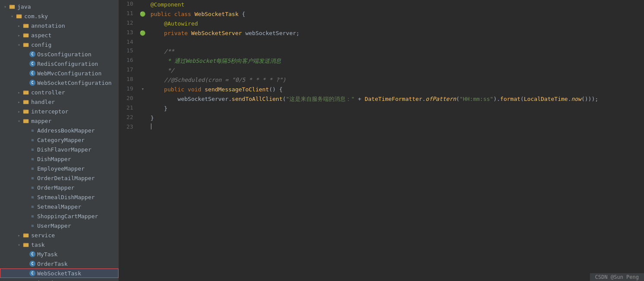 This screenshot has height=281, width=644. What do you see at coordinates (59, 245) in the screenshot?
I see `sidebar-item-task: task` at bounding box center [59, 245].